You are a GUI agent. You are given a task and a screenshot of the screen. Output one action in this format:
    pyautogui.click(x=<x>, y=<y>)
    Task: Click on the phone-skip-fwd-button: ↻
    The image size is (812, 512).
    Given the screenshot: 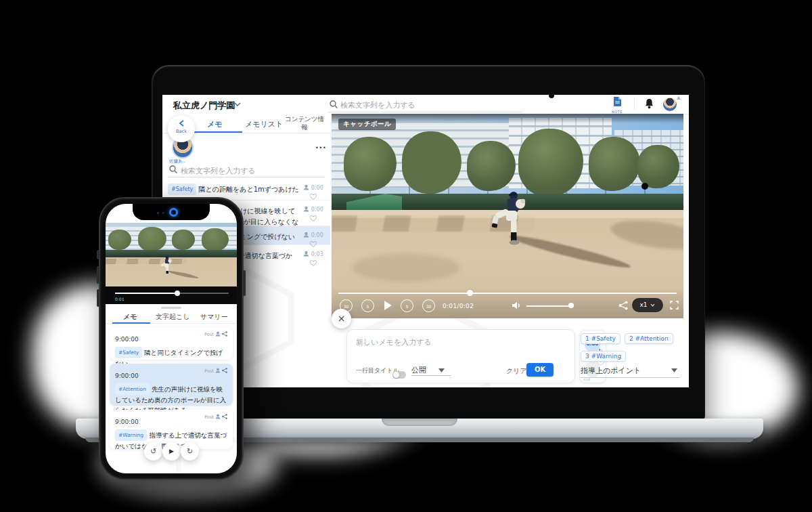 What is the action you would take?
    pyautogui.click(x=189, y=451)
    